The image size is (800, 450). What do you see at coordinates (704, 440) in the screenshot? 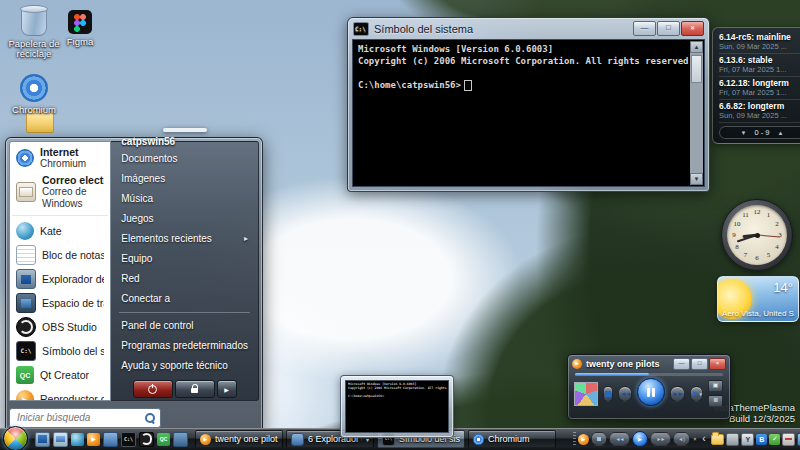
I see `chevron-left-icon` at bounding box center [704, 440].